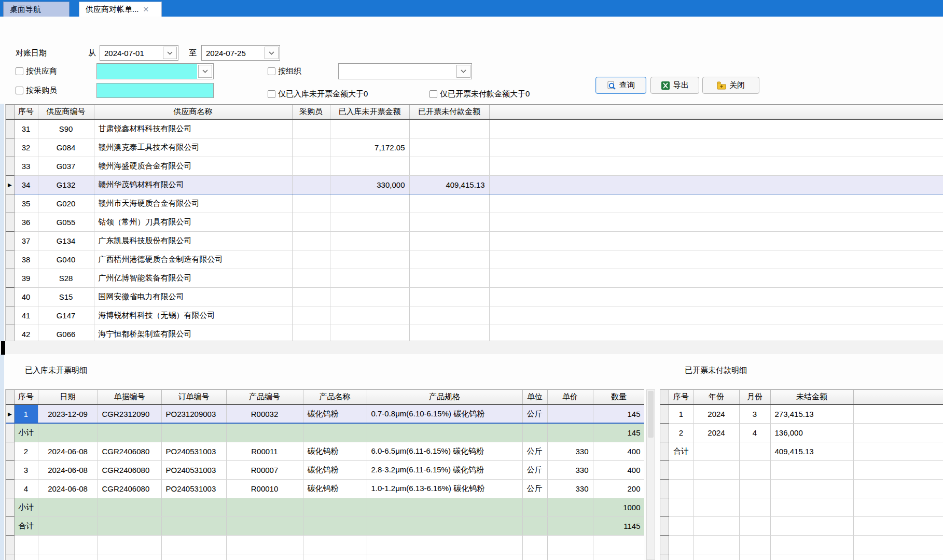 This screenshot has height=560, width=943. What do you see at coordinates (26, 507) in the screenshot?
I see `instock-detail-grid-cell-seq: 小计` at bounding box center [26, 507].